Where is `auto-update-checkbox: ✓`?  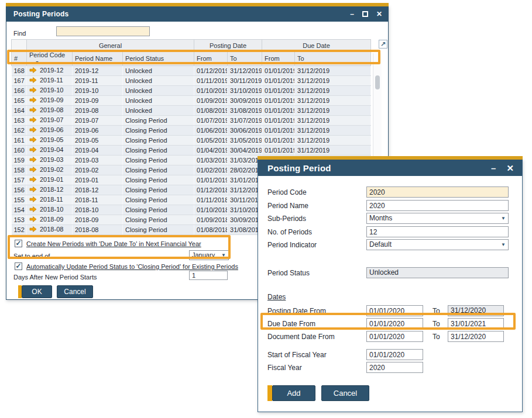 auto-update-checkbox: ✓ is located at coordinates (19, 267).